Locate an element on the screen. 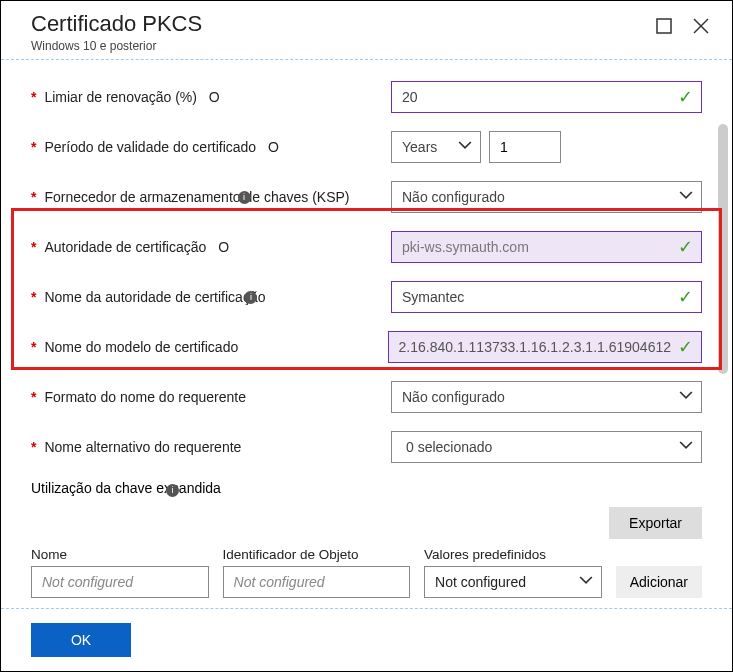 Image resolution: width=733 pixels, height=672 pixels. san-label: Nome alternativo do requerente is located at coordinates (142, 447).